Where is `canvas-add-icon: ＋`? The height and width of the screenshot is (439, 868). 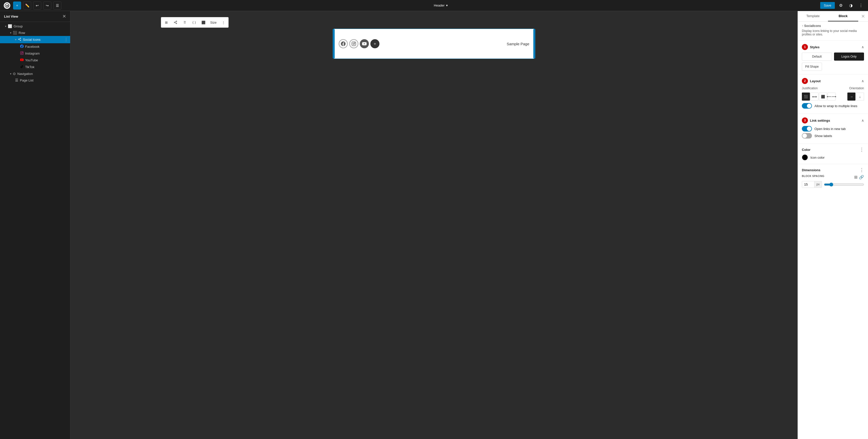 canvas-add-icon: ＋ is located at coordinates (375, 44).